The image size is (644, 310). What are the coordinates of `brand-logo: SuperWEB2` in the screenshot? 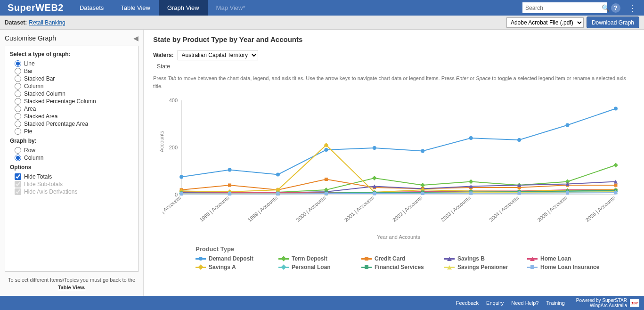 It's located at (36, 8).